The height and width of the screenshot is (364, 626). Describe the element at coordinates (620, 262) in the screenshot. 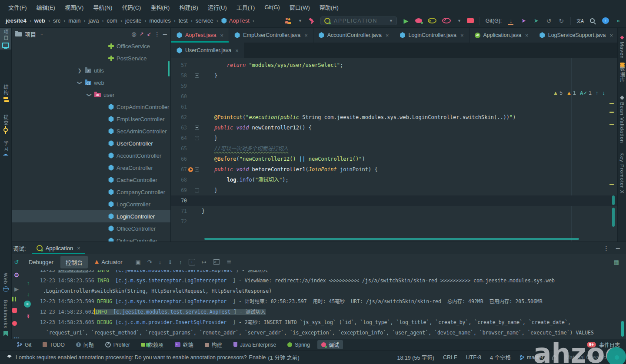

I see `layout-grid-icon: ▦` at that location.